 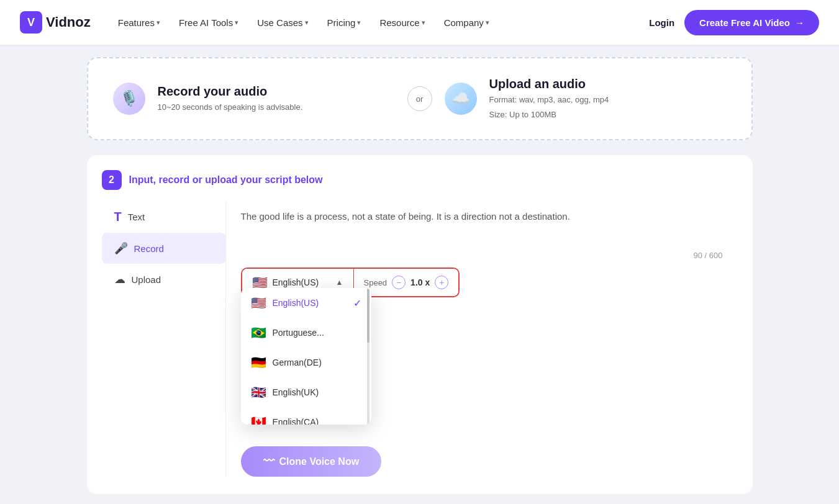 I want to click on nav-use-cases: Use Cases ▾, so click(x=283, y=22).